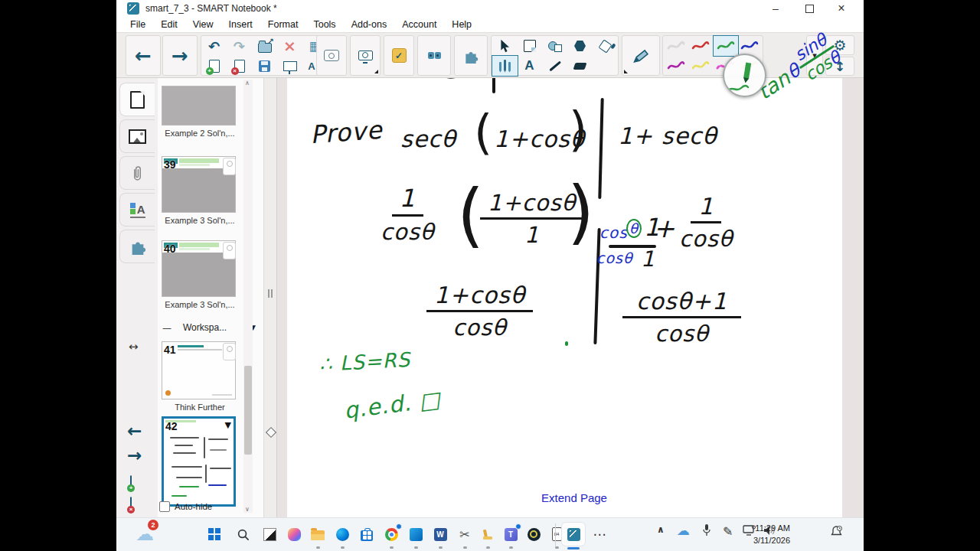  Describe the element at coordinates (247, 83) in the screenshot. I see `scroll-up-icon: ∧` at that location.